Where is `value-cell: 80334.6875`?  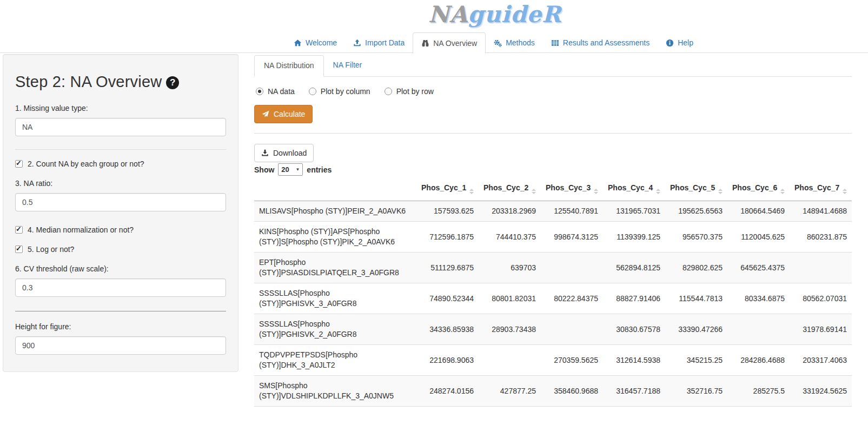
value-cell: 80334.6875 is located at coordinates (758, 298).